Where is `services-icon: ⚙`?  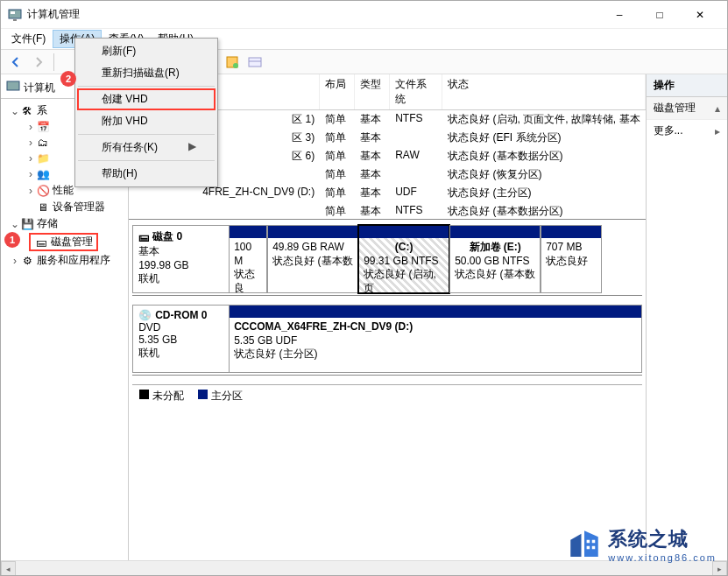
services-icon: ⚙ is located at coordinates (27, 261).